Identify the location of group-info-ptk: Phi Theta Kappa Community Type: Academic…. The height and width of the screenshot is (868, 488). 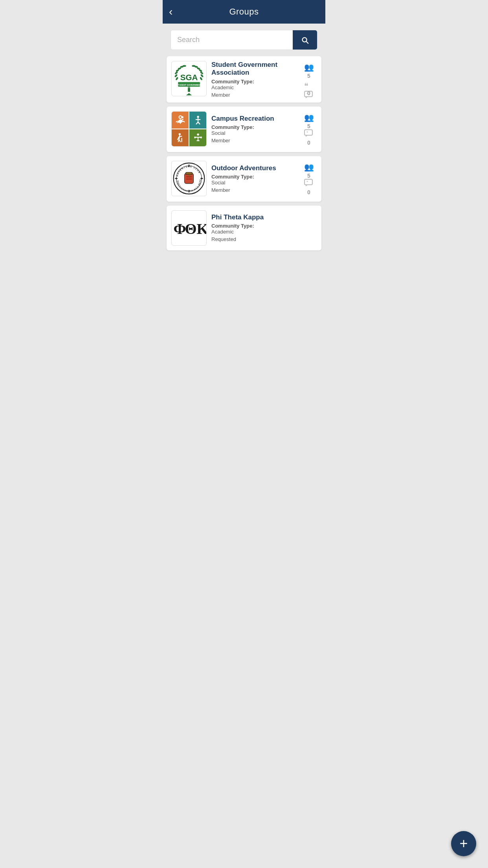
(254, 228).